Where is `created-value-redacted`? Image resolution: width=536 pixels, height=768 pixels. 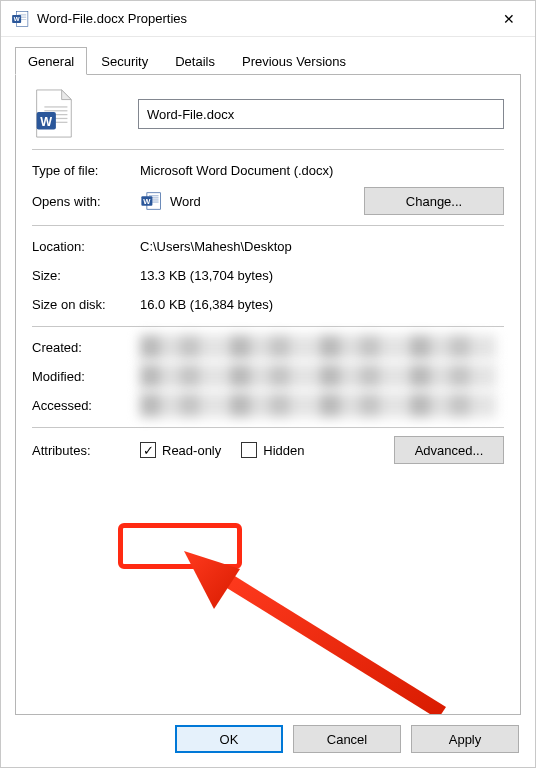
created-value-redacted is located at coordinates (318, 347).